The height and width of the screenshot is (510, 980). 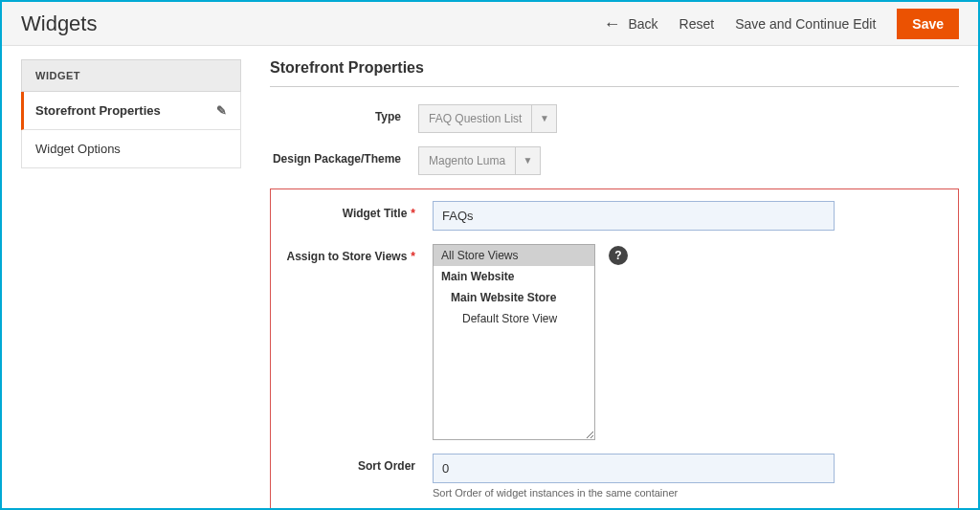 What do you see at coordinates (928, 24) in the screenshot?
I see `save-button: Save` at bounding box center [928, 24].